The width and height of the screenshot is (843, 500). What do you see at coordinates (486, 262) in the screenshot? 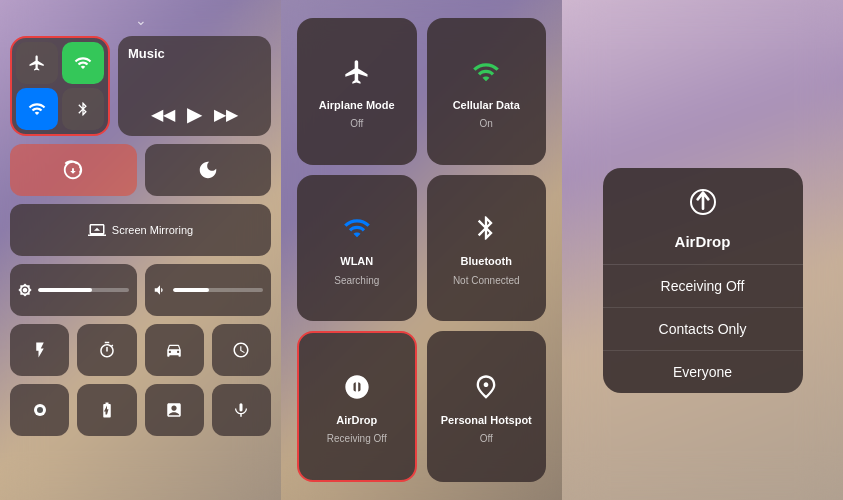
I see `mid-bluetooth-label: Bluetooth` at bounding box center [486, 262].